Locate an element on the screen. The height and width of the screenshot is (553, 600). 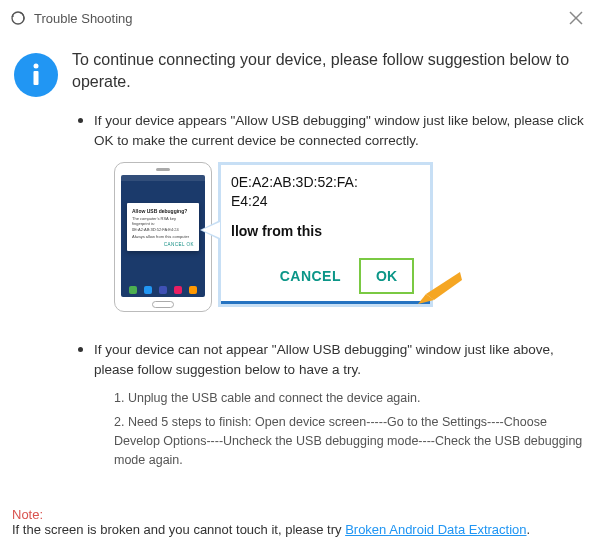
headline-text: To continue connecting your device, plea… is located at coordinates (330, 72).